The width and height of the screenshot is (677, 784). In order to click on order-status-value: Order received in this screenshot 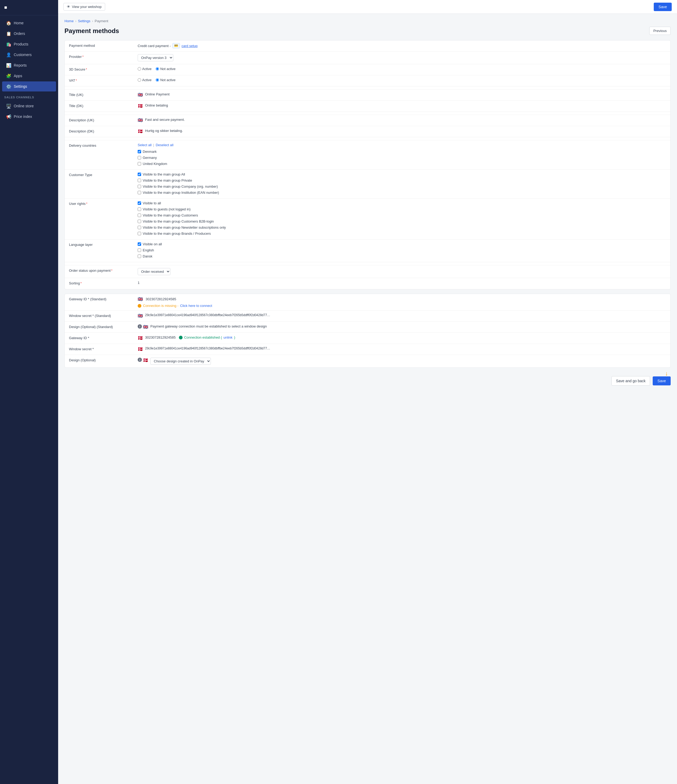, I will do `click(402, 272)`.